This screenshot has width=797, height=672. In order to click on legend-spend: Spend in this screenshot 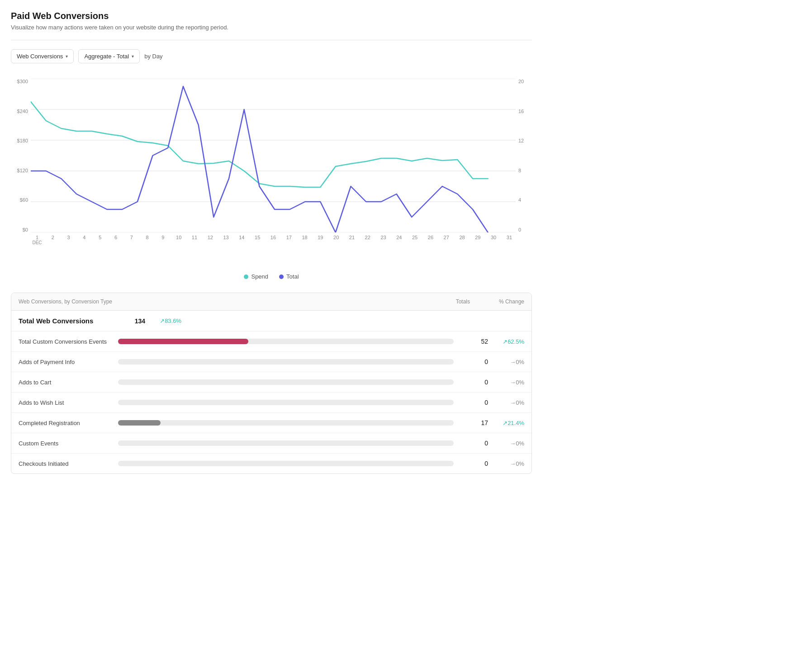, I will do `click(256, 277)`.